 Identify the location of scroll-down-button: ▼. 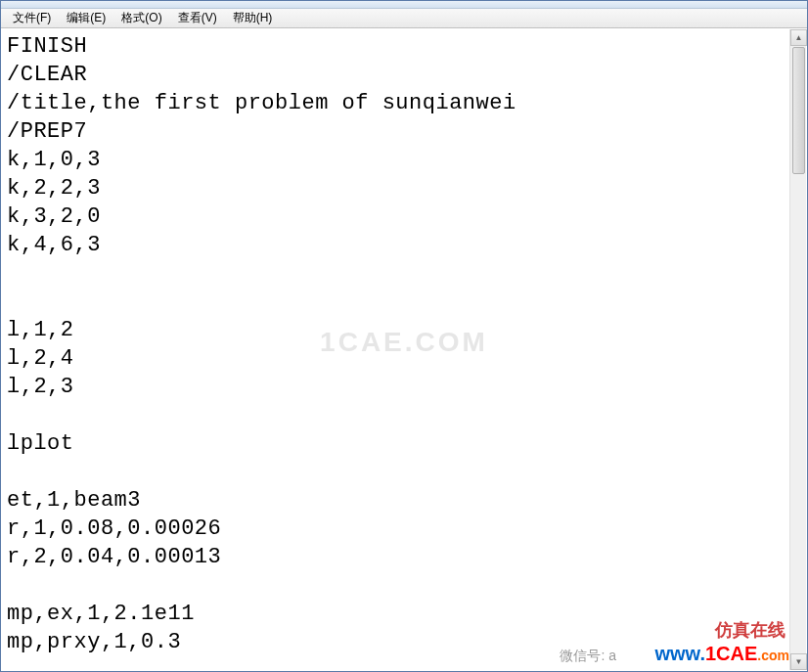
(798, 661).